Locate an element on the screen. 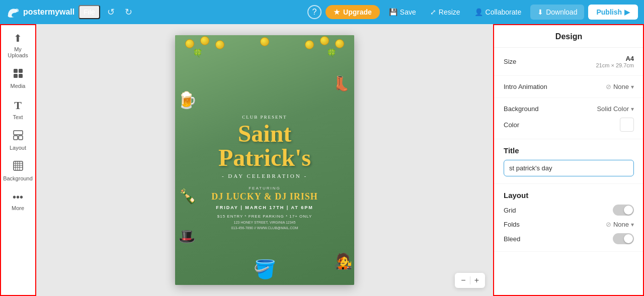 The image size is (644, 296). folds-dropdown: ⊘ None ▾ is located at coordinates (620, 224).